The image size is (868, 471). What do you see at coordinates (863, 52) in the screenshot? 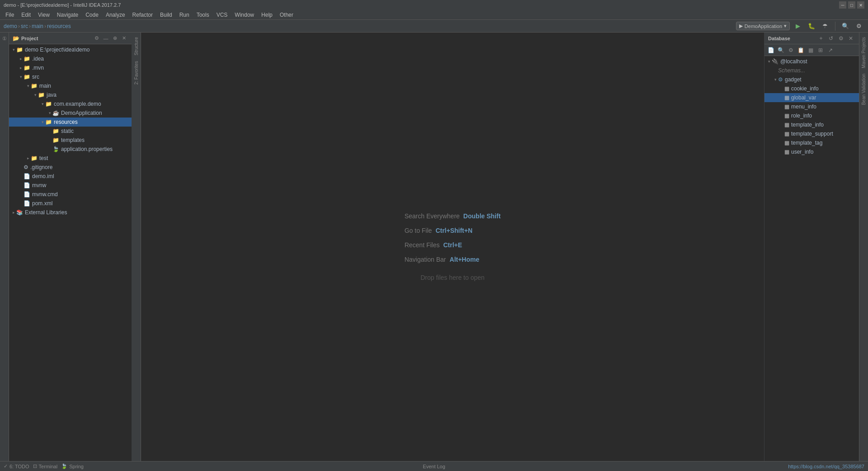
I see `right-edge-tab-maven-projects: Maven Projects` at bounding box center [863, 52].